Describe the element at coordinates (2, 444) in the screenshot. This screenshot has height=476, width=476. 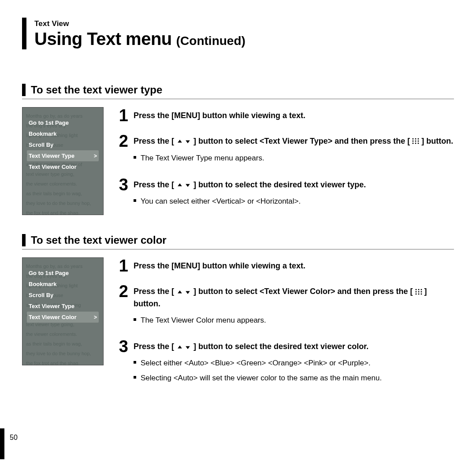
I see `page-number-accent-bar` at that location.